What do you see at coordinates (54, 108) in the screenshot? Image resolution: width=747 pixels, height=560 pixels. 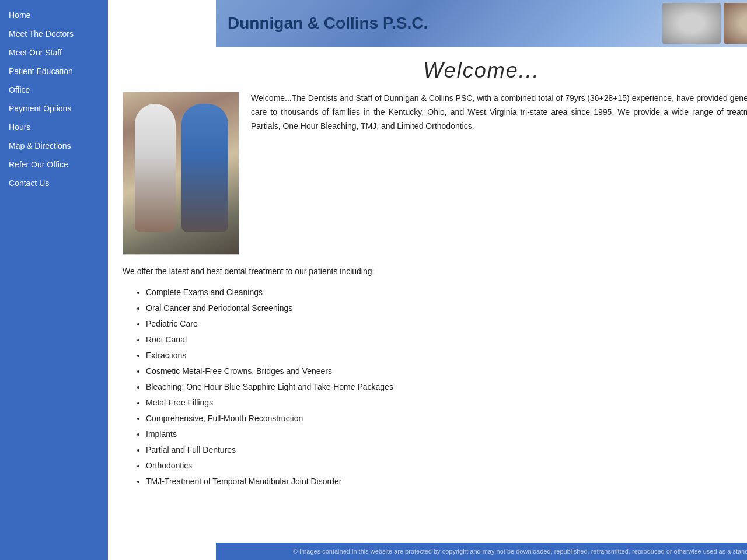 I see `sidebar-item-payment-options: Payment Options` at bounding box center [54, 108].